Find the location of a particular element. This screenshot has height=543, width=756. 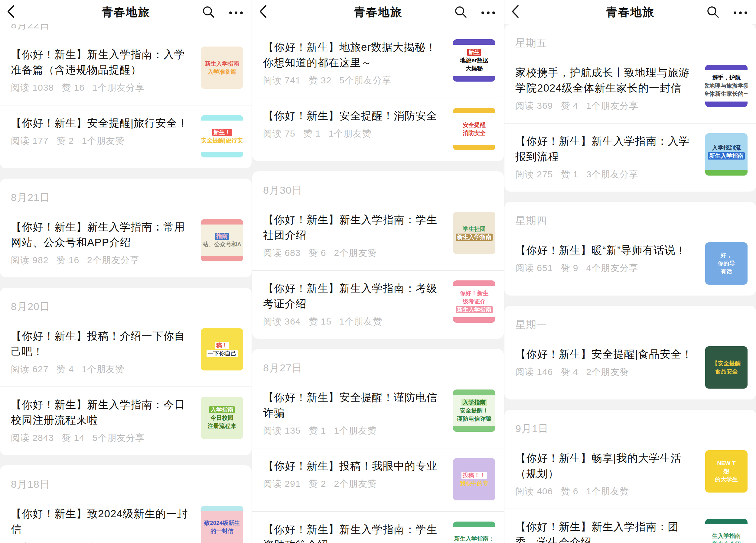

article-item: 【你好！新生】安全提醒|旅行安全！阅读 177赞 21个朋友赞新生！安全提醒|旅… is located at coordinates (126, 137).